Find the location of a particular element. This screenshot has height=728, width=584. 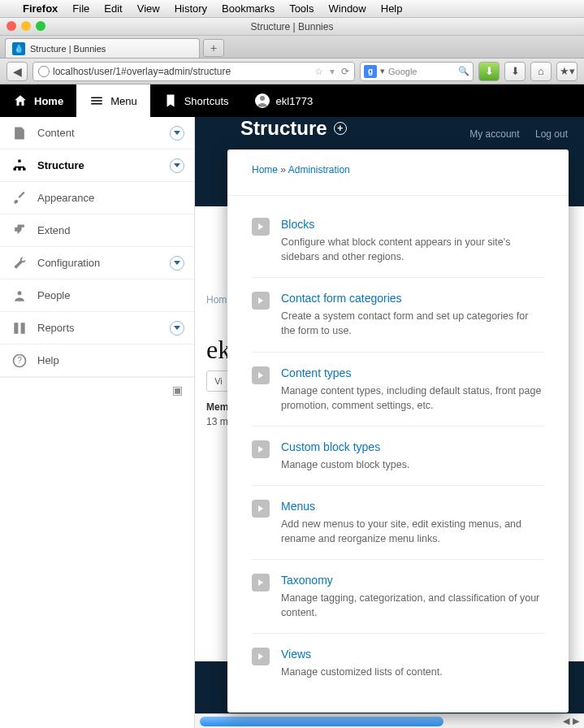

toolbar-user: ekl1773 is located at coordinates (284, 101).